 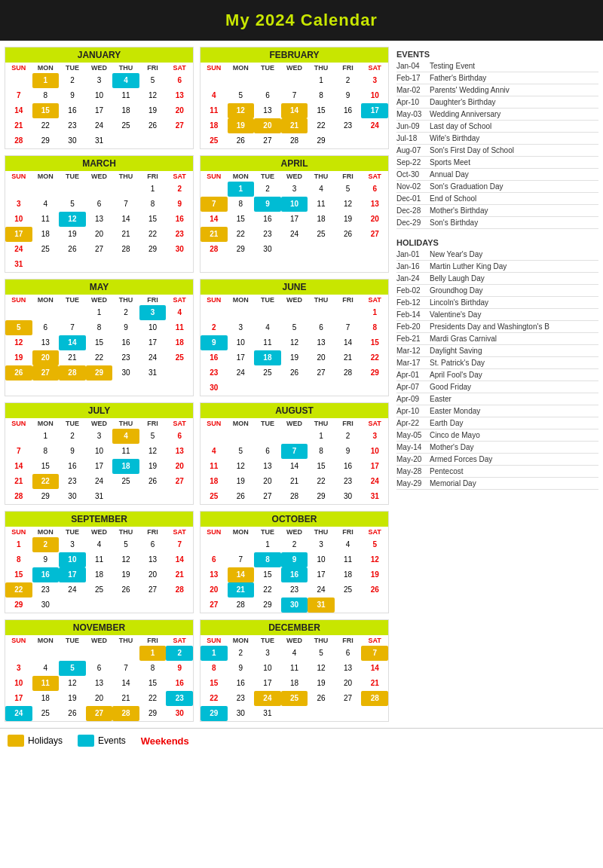 I want to click on month-header: NOVEMBER, so click(x=99, y=628).